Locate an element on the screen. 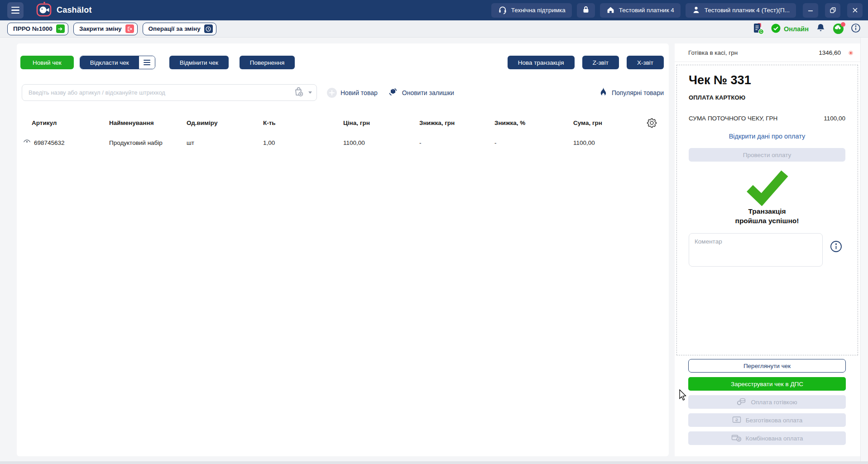 The width and height of the screenshot is (868, 464). top-window-bar: Cashälot Технічна підтримка is located at coordinates (434, 10).